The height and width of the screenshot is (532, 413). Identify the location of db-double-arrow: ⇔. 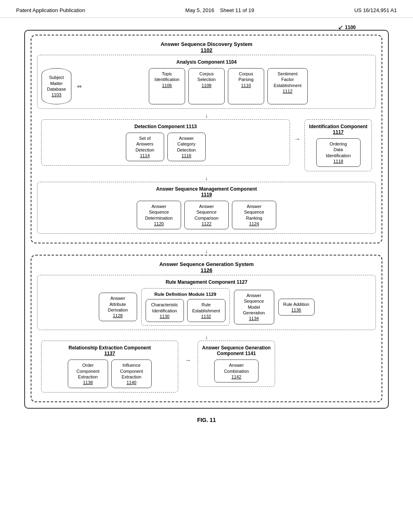
(79, 86).